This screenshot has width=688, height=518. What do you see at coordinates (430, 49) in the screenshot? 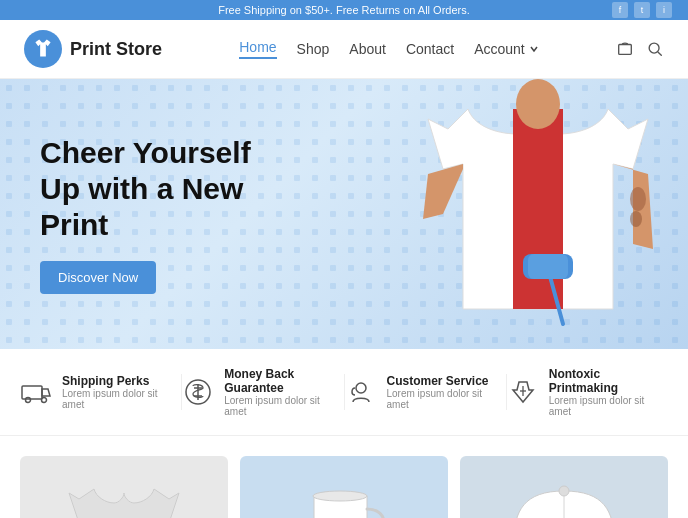
I see `nav-contact: Contact` at bounding box center [430, 49].